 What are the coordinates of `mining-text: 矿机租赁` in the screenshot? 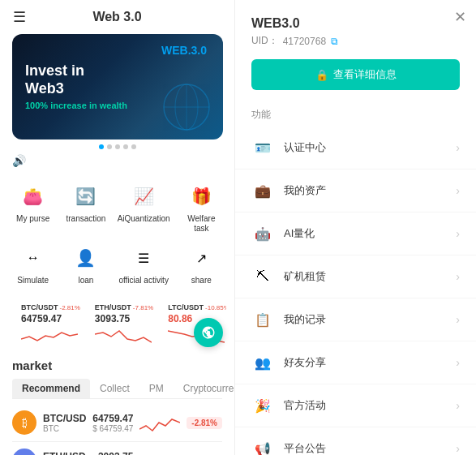 It's located at (370, 277).